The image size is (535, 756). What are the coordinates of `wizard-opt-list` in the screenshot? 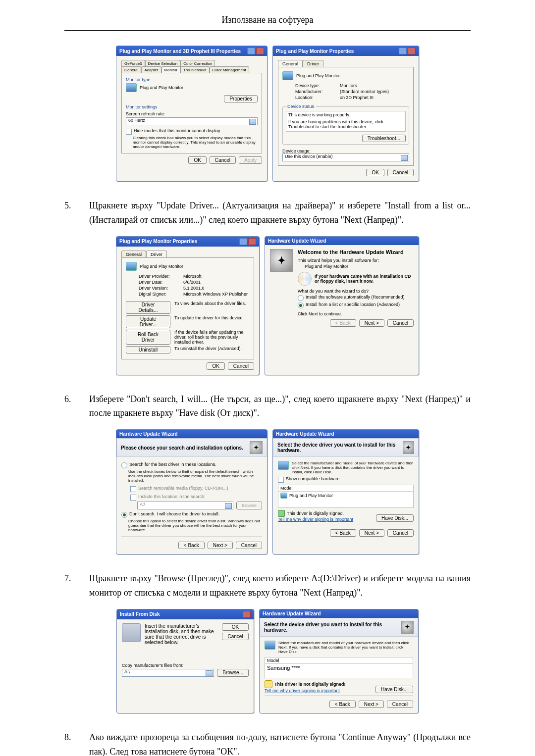 It's located at (301, 305).